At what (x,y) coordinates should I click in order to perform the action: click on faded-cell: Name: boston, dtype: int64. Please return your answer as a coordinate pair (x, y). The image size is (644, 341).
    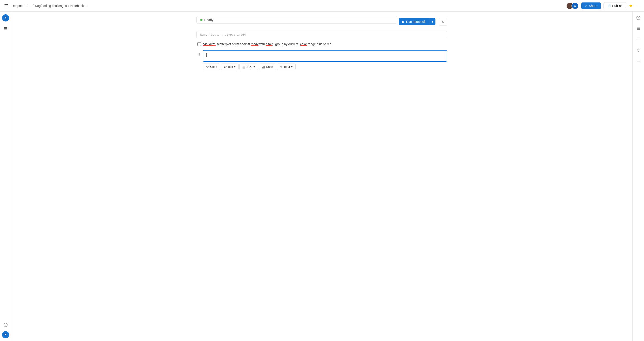
    Looking at the image, I should click on (322, 34).